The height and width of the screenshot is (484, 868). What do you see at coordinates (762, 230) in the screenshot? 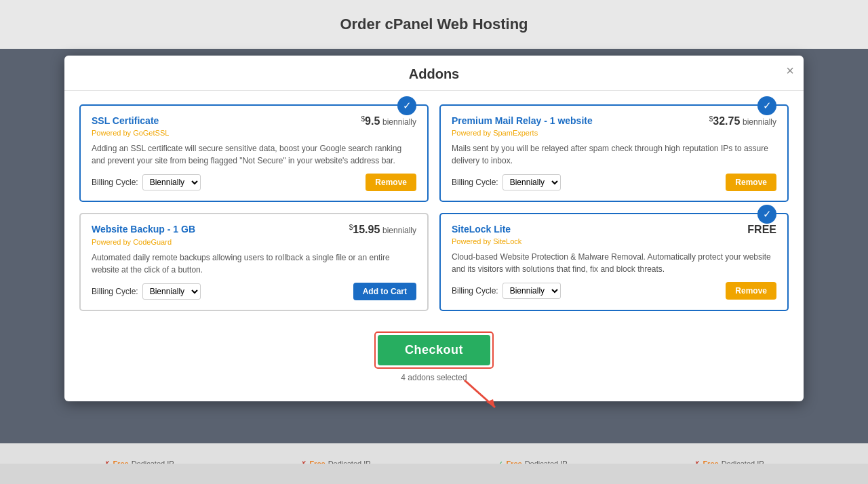
I see `addon-price-sitelock: FREE` at bounding box center [762, 230].